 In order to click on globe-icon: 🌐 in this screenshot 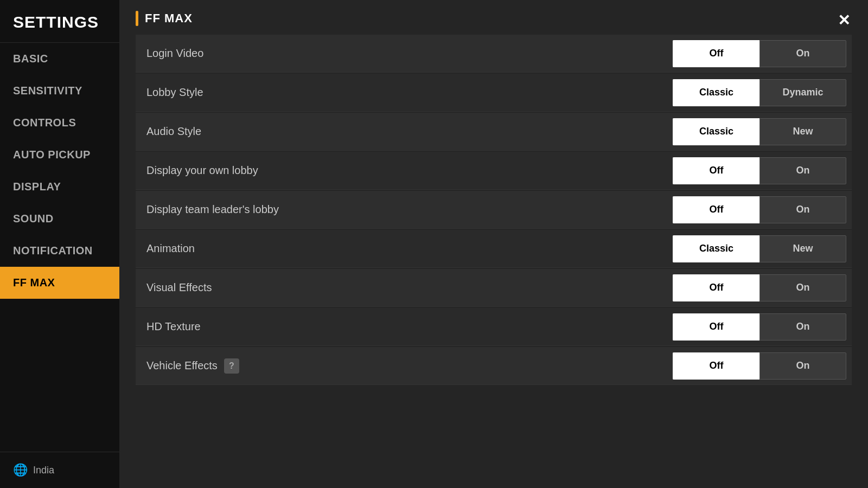, I will do `click(21, 470)`.